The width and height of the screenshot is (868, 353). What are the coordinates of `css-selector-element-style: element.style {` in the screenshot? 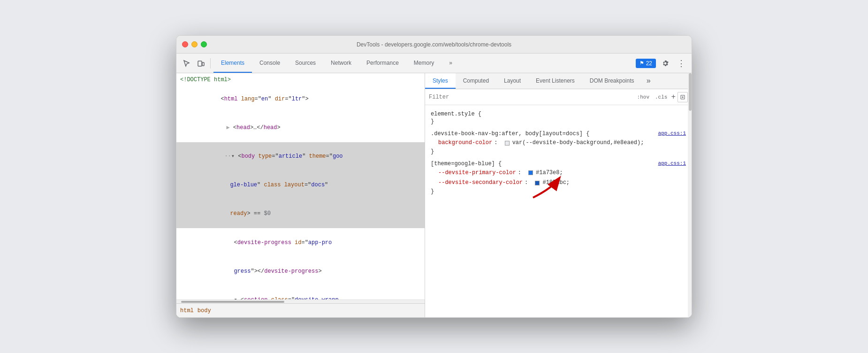 It's located at (558, 114).